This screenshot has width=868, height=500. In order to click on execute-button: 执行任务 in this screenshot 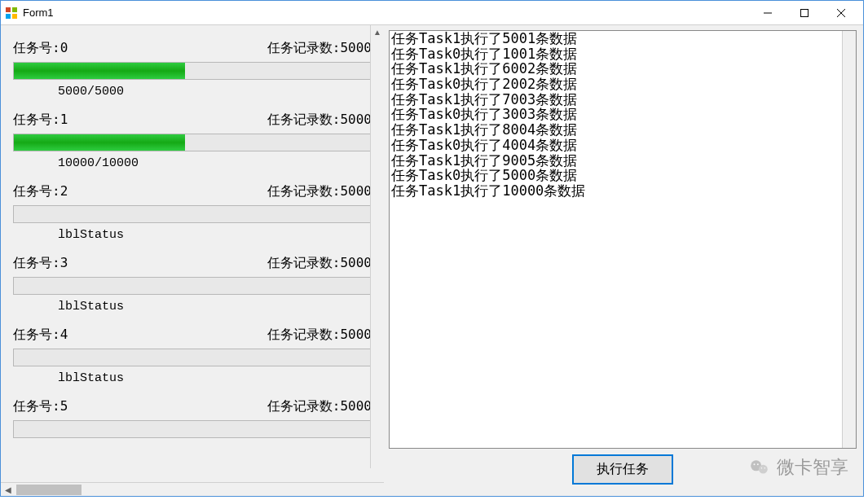, I will do `click(623, 469)`.